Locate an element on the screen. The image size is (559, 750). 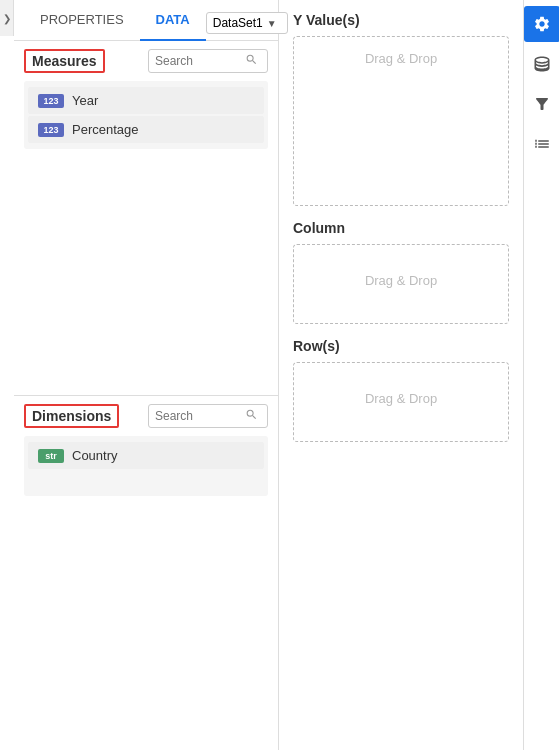
y-values-drop-zone: Drag & Drop is located at coordinates (401, 121).